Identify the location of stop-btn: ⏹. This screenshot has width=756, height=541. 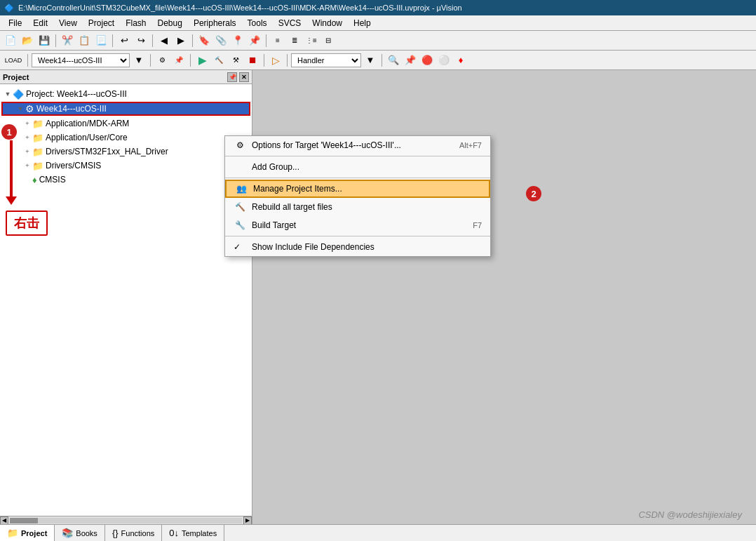
(252, 60).